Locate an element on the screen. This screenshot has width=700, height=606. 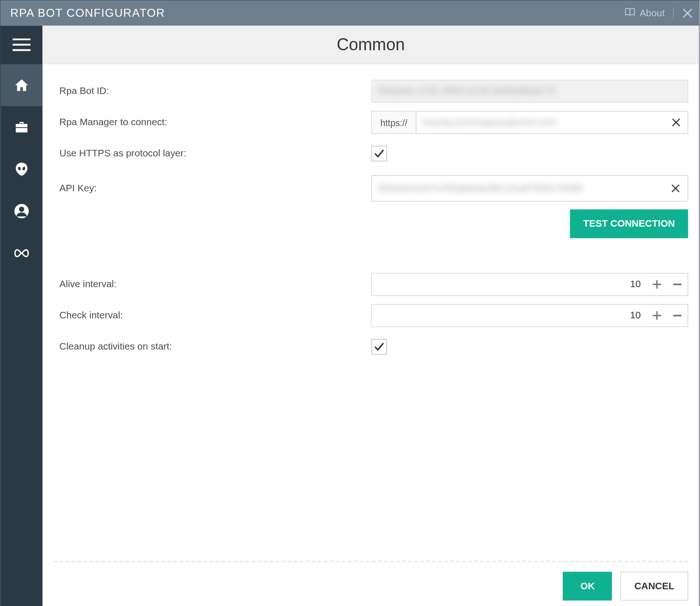
hamburger-icon is located at coordinates (21, 45).